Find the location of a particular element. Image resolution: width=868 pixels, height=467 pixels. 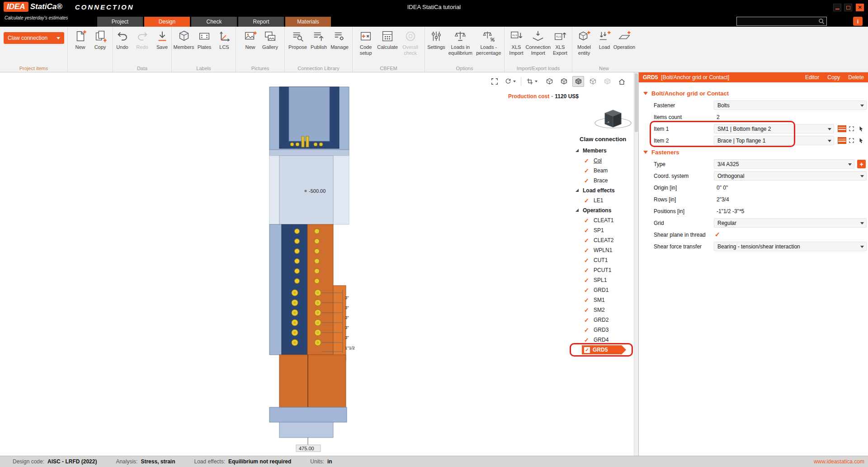

close-button: ✕ is located at coordinates (860, 7).